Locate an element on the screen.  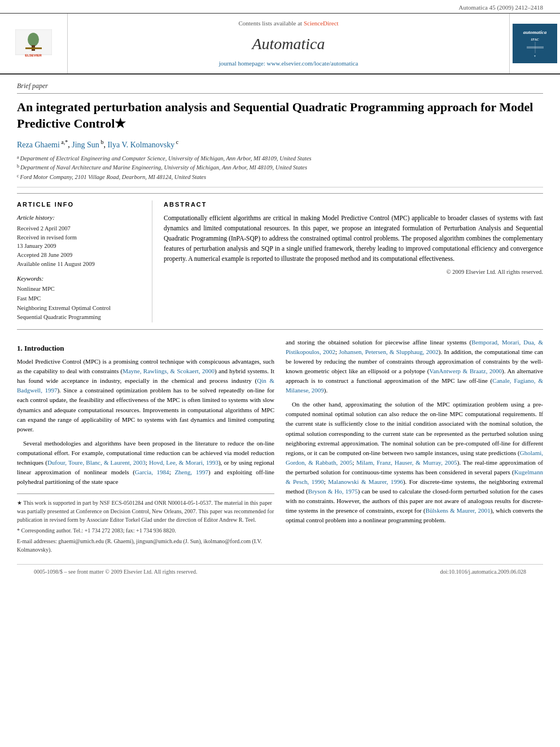
contents-line: Contents lists available at ScienceDirec… is located at coordinates (288, 24).